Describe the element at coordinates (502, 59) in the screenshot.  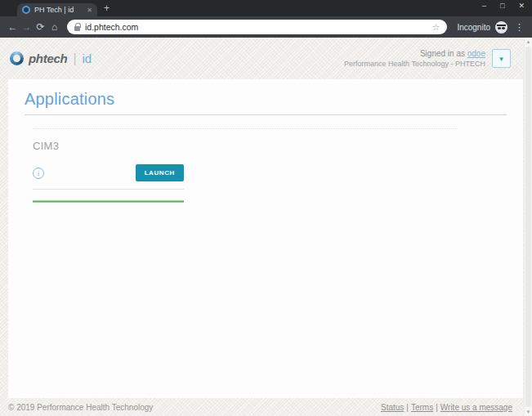
I see `account-dropdown-button: ▾` at that location.